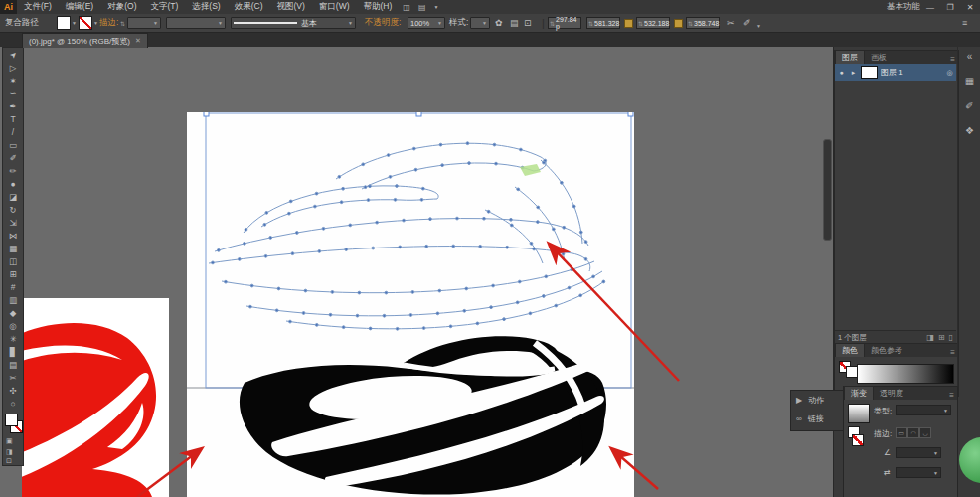 This screenshot has width=980, height=497. I want to click on layer-row: ● ▸ 图层 1 ◎, so click(896, 72).